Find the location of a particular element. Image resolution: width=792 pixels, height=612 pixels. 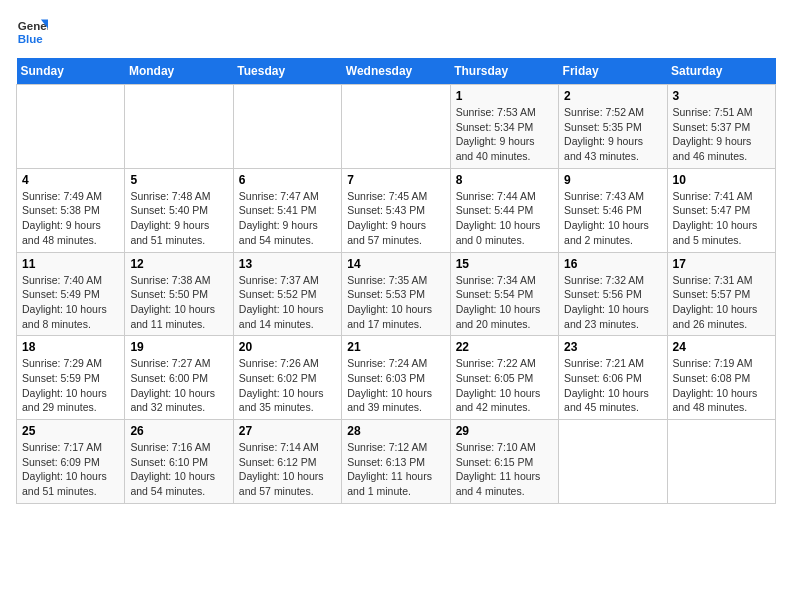

day-info: Sunrise: 7:32 AM Sunset: 5:56 PM Dayligh… is located at coordinates (612, 302).